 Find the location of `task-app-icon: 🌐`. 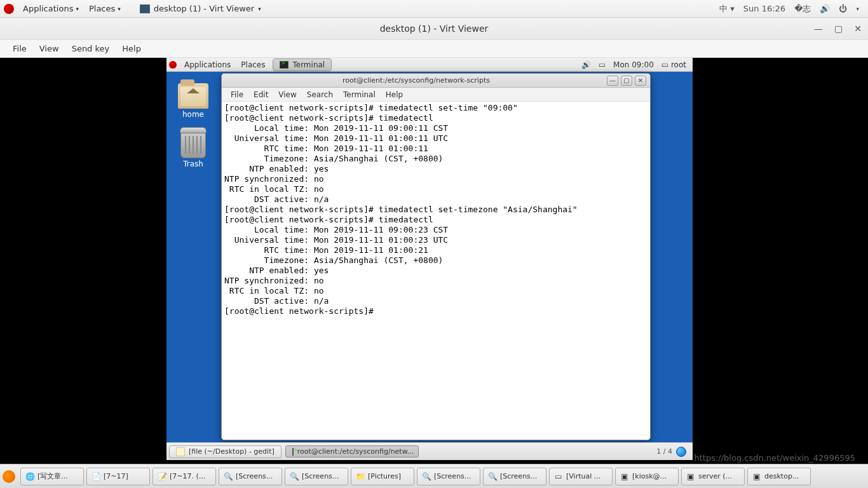

task-app-icon: 🌐 is located at coordinates (30, 477).